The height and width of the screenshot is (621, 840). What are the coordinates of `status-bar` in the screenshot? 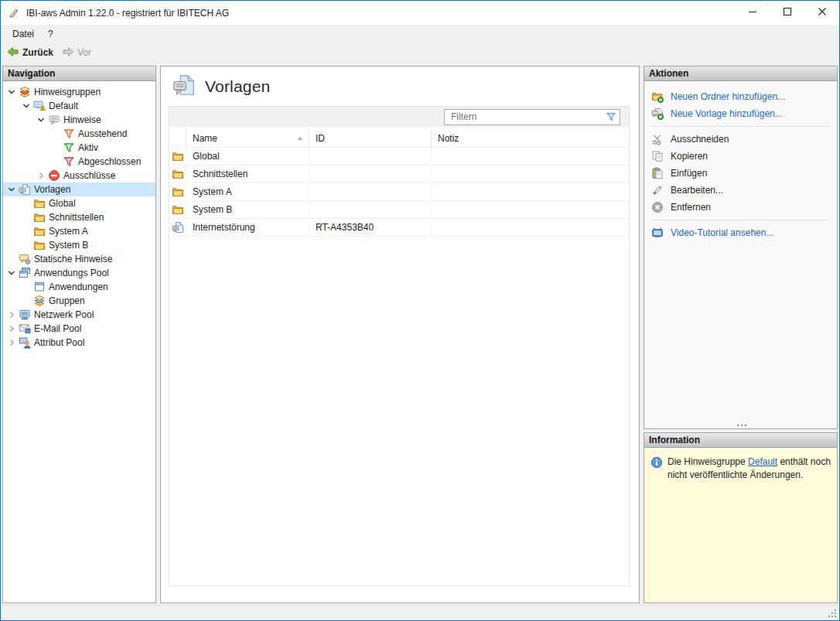 It's located at (420, 612).